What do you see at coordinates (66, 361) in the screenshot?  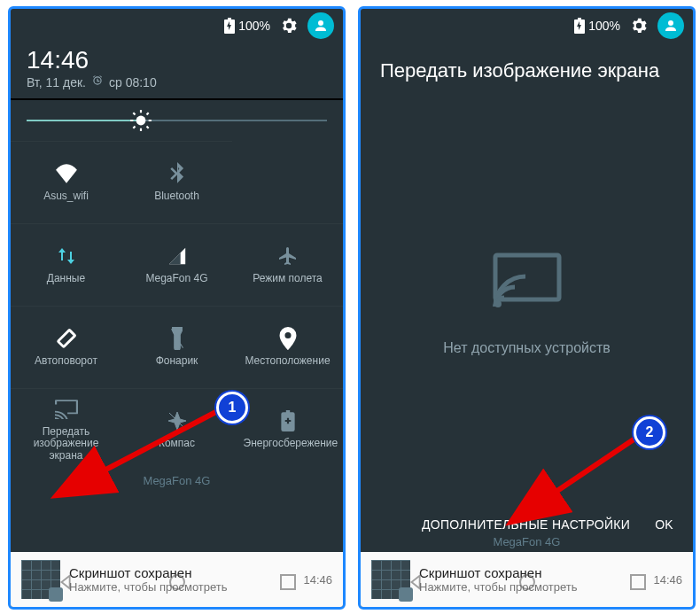 I see `tile-label: Автоповорот` at bounding box center [66, 361].